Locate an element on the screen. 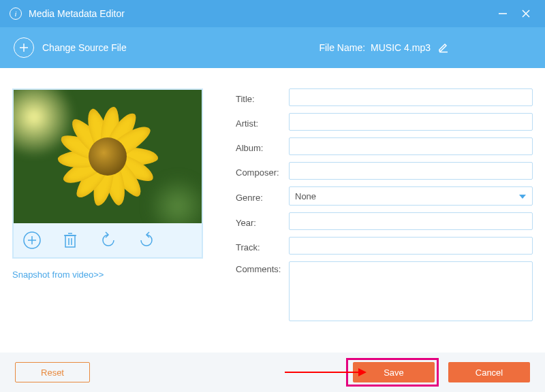 This screenshot has height=392, width=545. filename-label: File Name: is located at coordinates (342, 48).